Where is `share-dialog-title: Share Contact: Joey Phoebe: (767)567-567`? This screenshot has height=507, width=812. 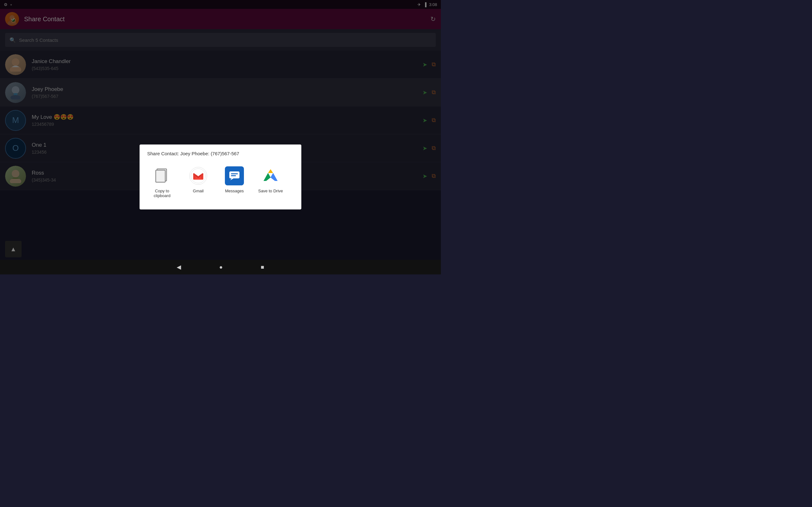 share-dialog-title: Share Contact: Joey Phoebe: (767)567-567 is located at coordinates (220, 153).